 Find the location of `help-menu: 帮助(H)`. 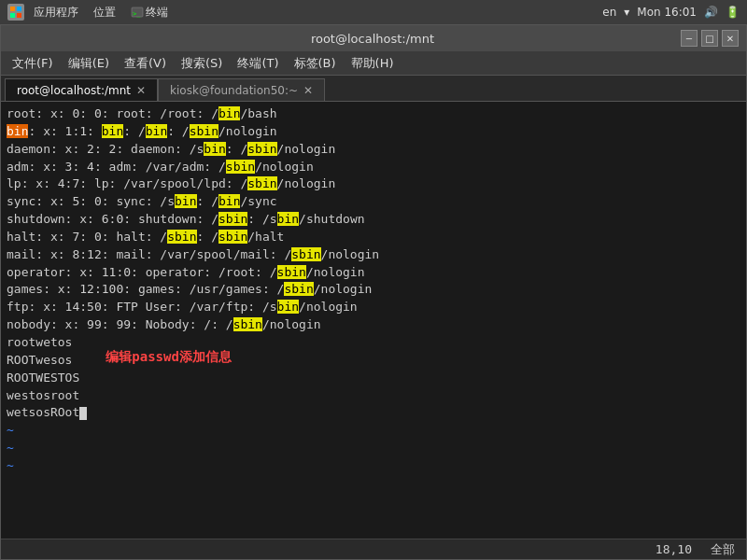

help-menu: 帮助(H) is located at coordinates (373, 63).